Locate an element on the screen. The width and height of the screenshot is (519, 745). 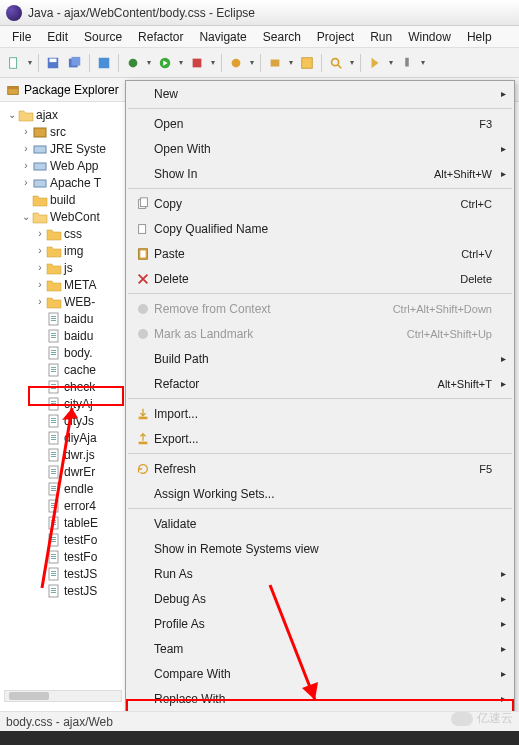
pin-button is located at coordinates (407, 63).